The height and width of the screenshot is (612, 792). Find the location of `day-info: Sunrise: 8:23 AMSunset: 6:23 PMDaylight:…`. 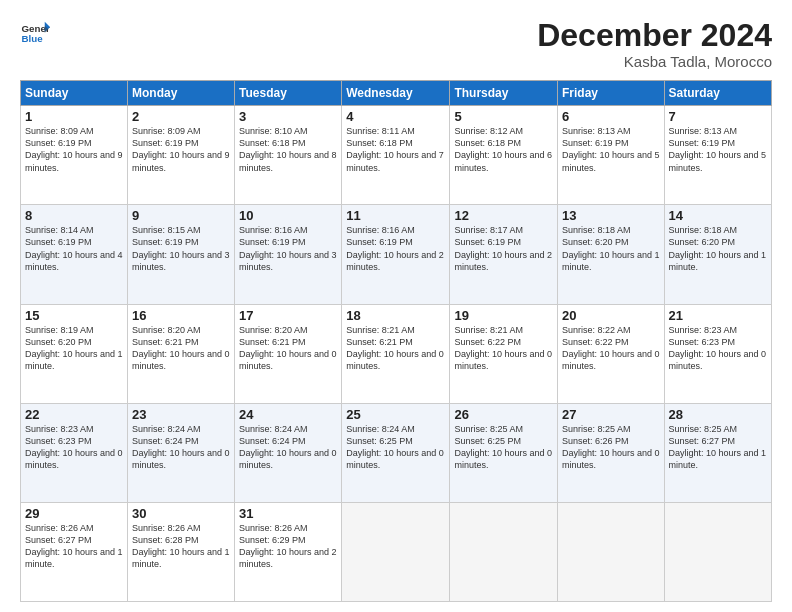

day-info: Sunrise: 8:23 AMSunset: 6:23 PMDaylight:… is located at coordinates (74, 448).